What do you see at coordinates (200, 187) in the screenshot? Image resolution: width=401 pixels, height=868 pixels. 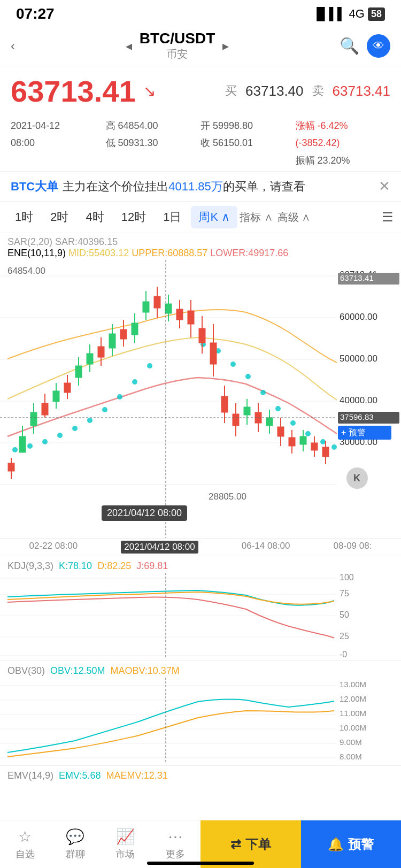 I see `banner: BTC大单 主力在这个价位挂出4011.85万的买单，请查看 ✕` at bounding box center [200, 187].